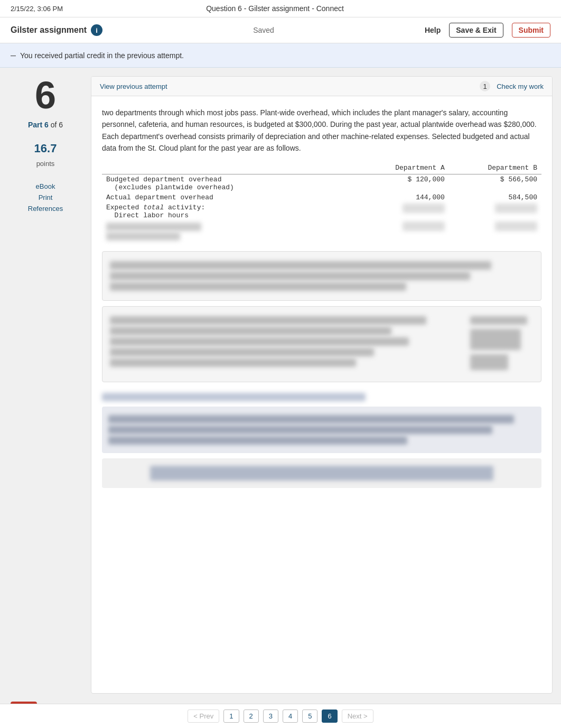 The height and width of the screenshot is (728, 561). I want to click on view-previous-attempt-link: View previous attempt, so click(134, 87).